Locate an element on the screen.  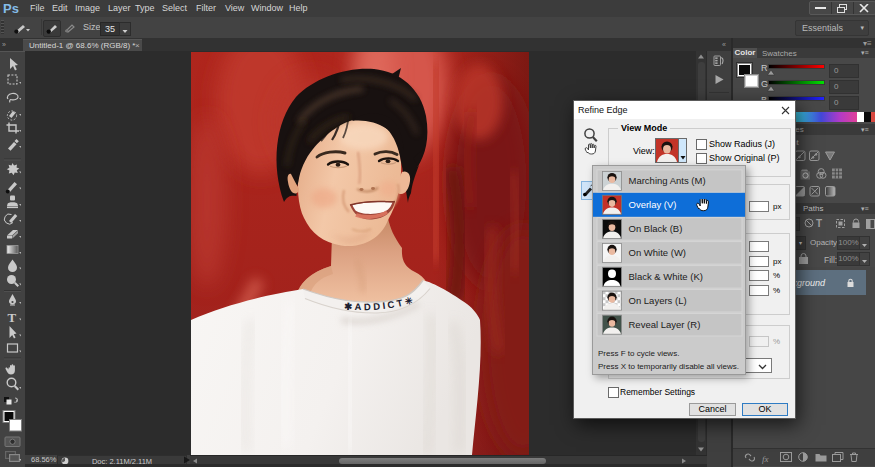
svg-text: Marching Ants (M) is located at coordinates (666, 180).